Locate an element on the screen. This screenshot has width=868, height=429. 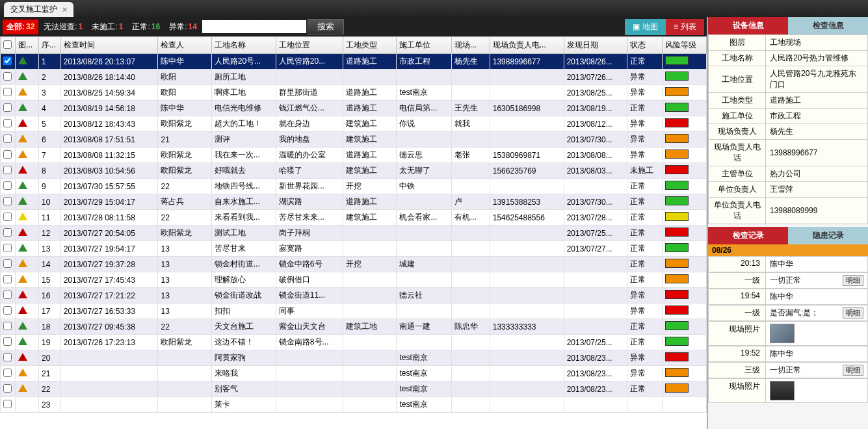
table-row: 92013/07/30 15:57:5522地铁四号线...新世界花园...开挖… is located at coordinates (354, 187).